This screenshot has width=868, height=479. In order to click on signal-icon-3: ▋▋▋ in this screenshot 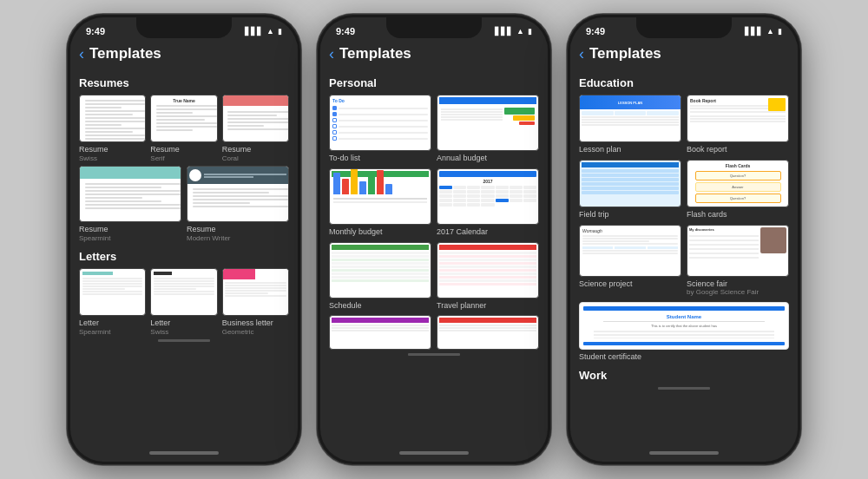, I will do `click(753, 31)`.